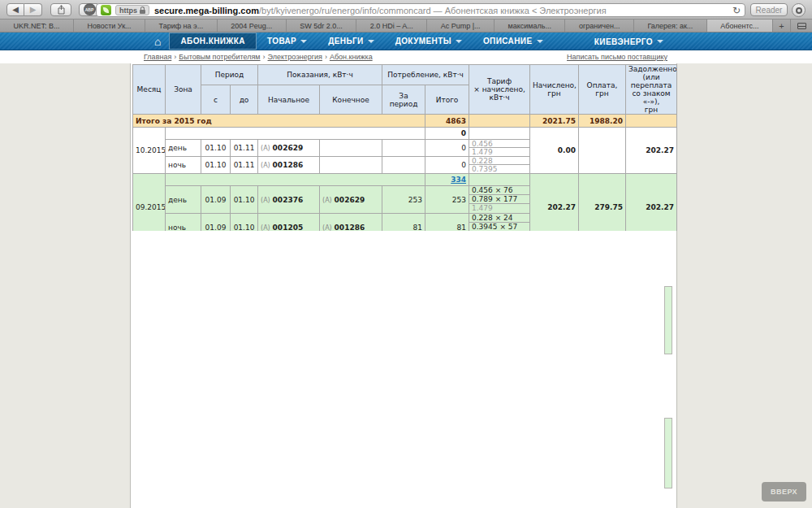  What do you see at coordinates (289, 148) in the screenshot?
I see `initial-reading-cell: (А) 002629` at bounding box center [289, 148].